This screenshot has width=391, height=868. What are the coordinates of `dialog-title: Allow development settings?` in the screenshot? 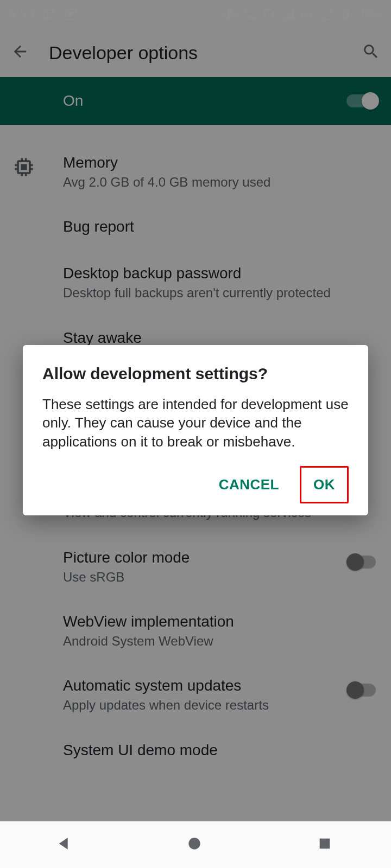 It's located at (195, 374).